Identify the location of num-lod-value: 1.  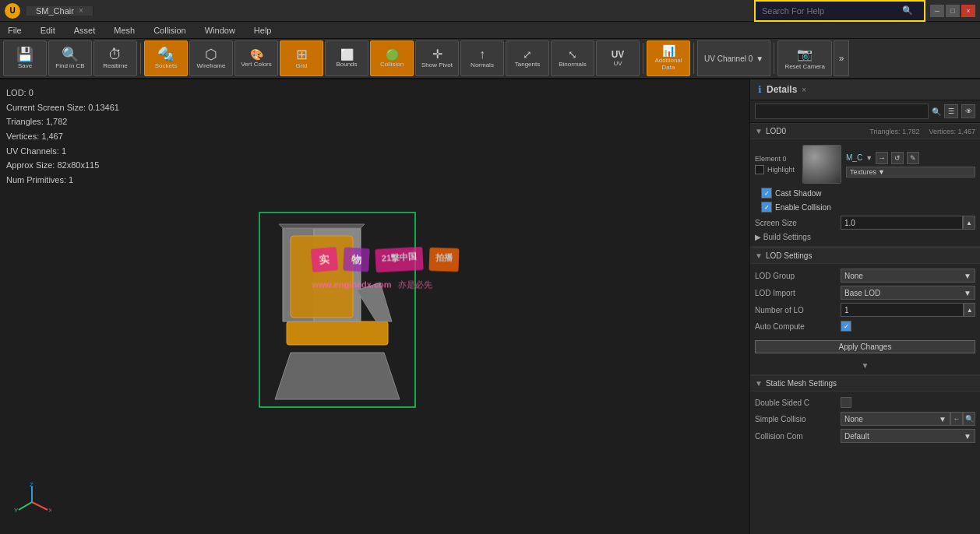
(902, 310).